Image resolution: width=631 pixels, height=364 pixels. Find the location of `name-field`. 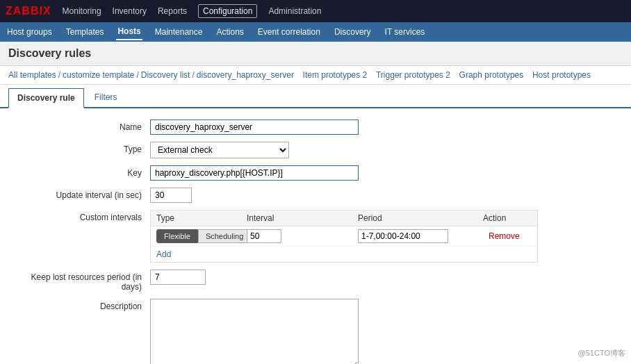

name-field is located at coordinates (385, 127).